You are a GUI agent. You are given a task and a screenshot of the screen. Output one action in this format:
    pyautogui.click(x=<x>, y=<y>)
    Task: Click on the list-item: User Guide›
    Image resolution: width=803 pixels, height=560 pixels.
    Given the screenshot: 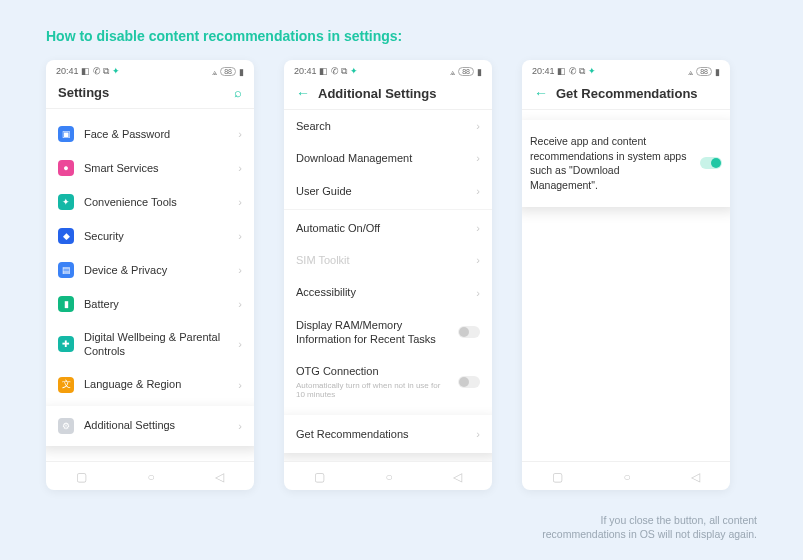 What is the action you would take?
    pyautogui.click(x=388, y=191)
    